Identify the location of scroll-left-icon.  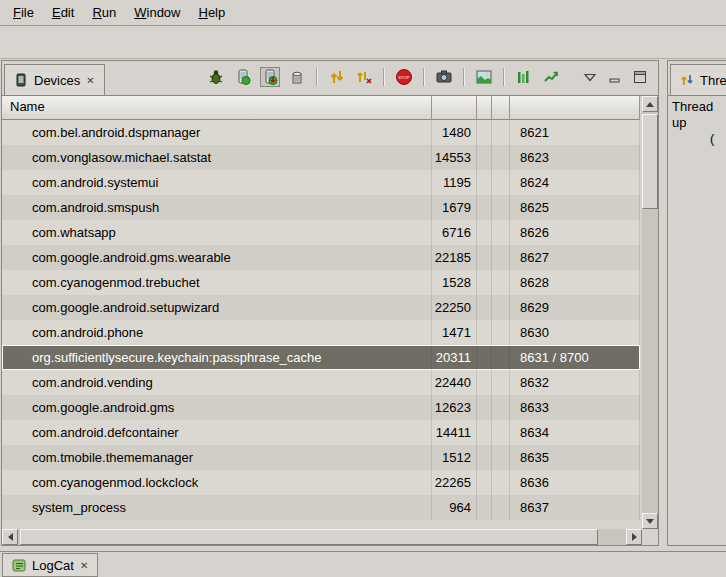
(10, 537).